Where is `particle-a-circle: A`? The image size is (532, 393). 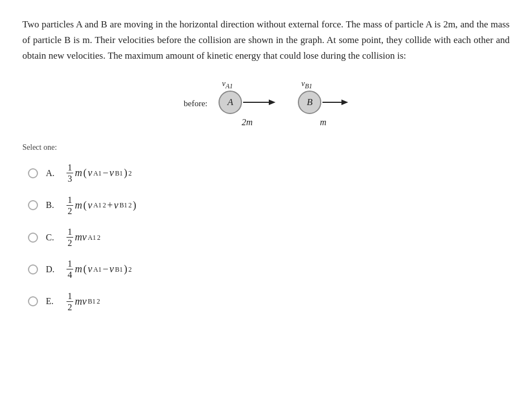 particle-a-circle: A is located at coordinates (230, 102).